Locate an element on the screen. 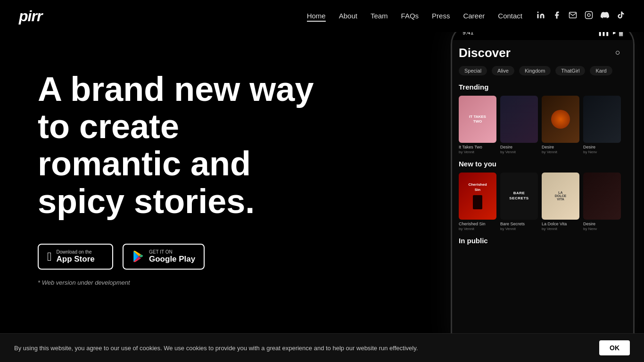  nav-link-career: Career is located at coordinates (474, 16).